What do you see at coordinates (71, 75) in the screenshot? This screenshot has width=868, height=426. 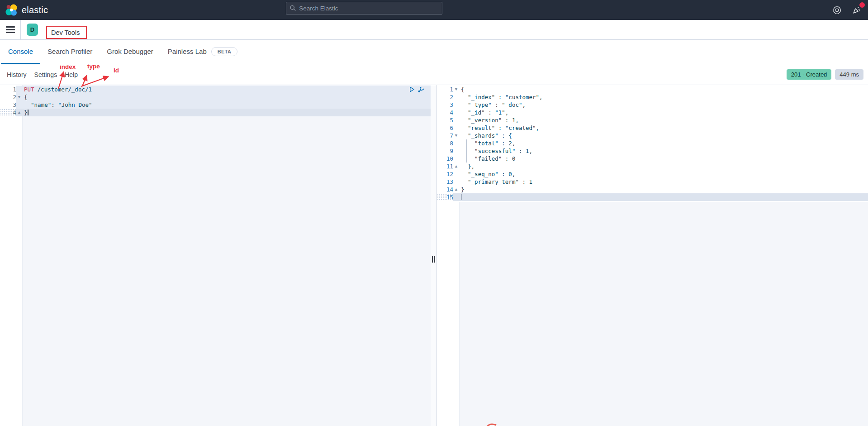 I see `help-menu: Help` at bounding box center [71, 75].